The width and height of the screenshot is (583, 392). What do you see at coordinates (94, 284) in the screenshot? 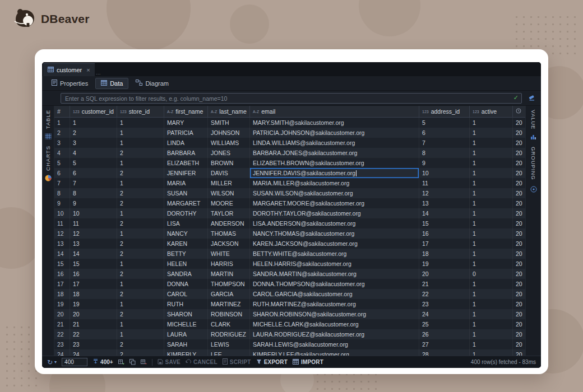
I see `grid-cell: 17` at bounding box center [94, 284].